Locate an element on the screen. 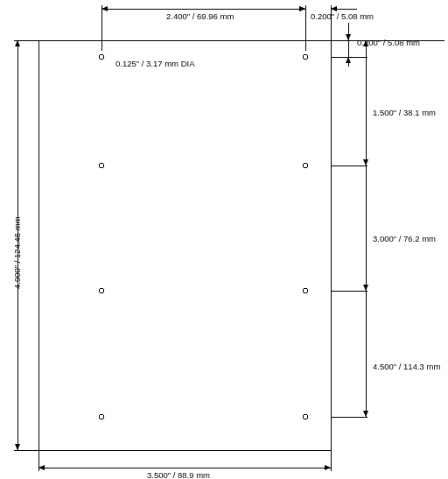 This screenshot has height=479, width=448. hole-dia-label: 0.125" / 3.17 mm DIA is located at coordinates (156, 64).